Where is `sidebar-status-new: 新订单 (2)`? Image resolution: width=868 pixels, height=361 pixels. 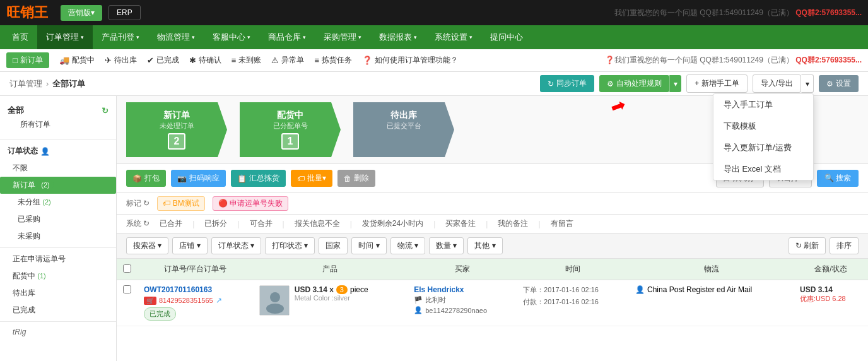
sidebar-status-new: 新订单 (2) is located at coordinates (58, 186).